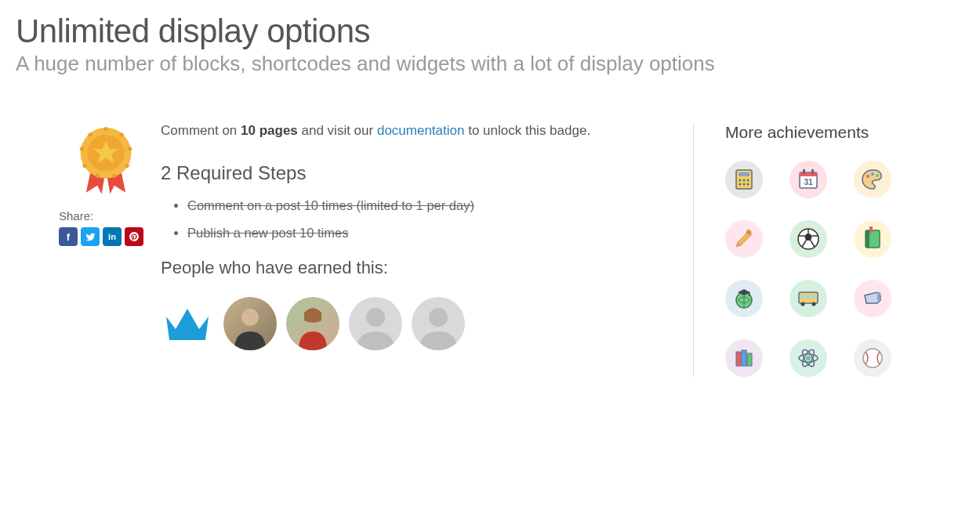  What do you see at coordinates (68, 237) in the screenshot?
I see `facebook-icon: f` at bounding box center [68, 237].